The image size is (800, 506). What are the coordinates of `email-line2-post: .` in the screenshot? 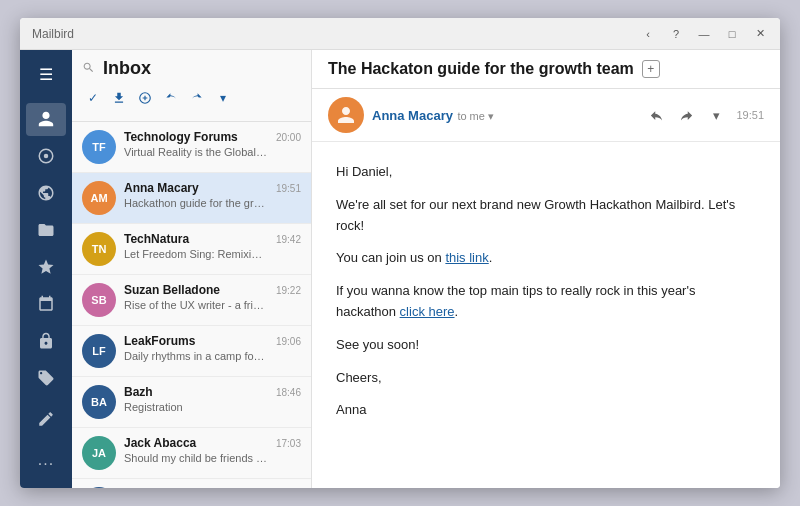 It's located at (491, 258).